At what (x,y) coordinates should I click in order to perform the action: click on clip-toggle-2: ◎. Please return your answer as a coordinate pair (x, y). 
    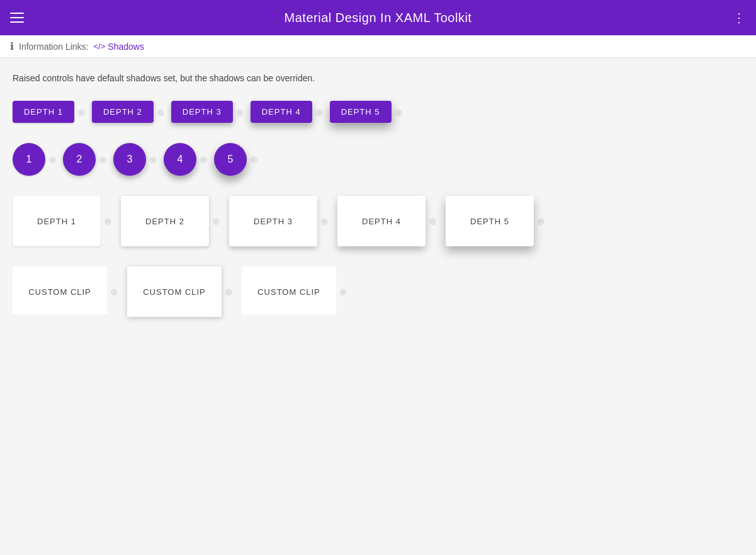
    Looking at the image, I should click on (228, 292).